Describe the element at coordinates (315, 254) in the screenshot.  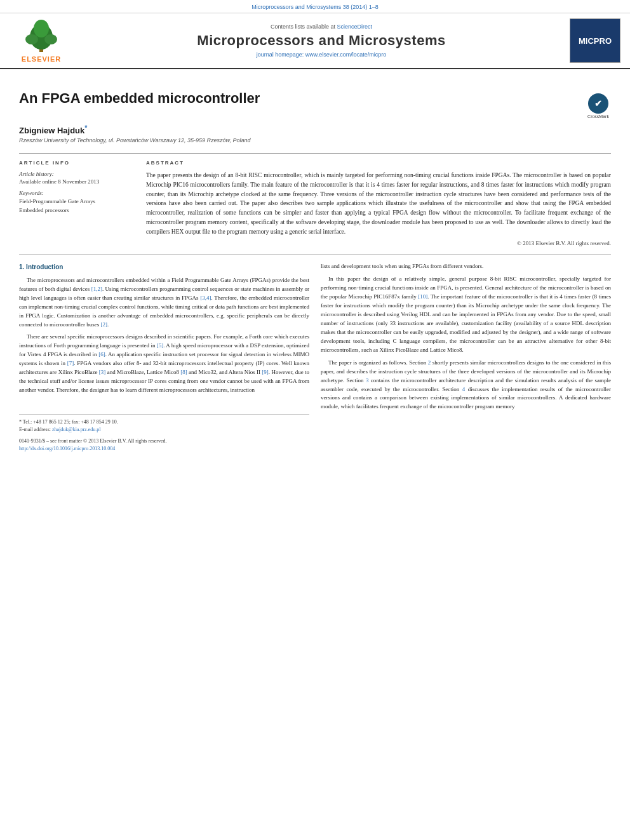
I see `section-divider` at that location.